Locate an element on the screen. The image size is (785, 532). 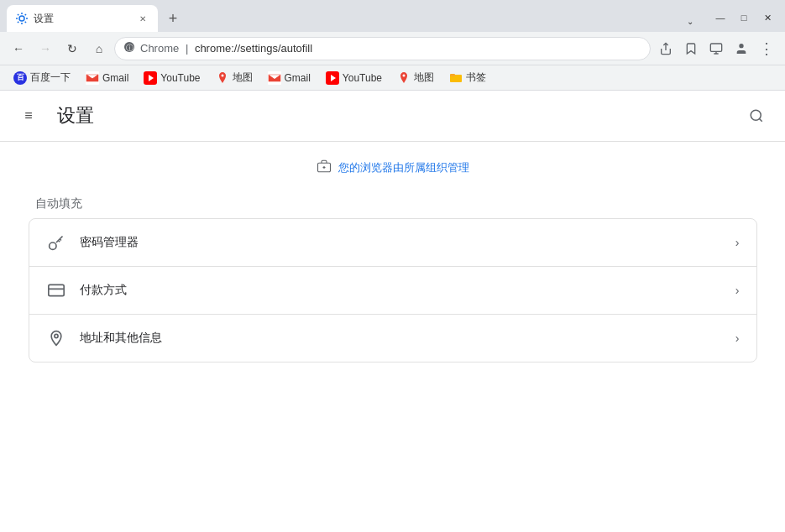
reload-button: ↻ is located at coordinates (72, 49).